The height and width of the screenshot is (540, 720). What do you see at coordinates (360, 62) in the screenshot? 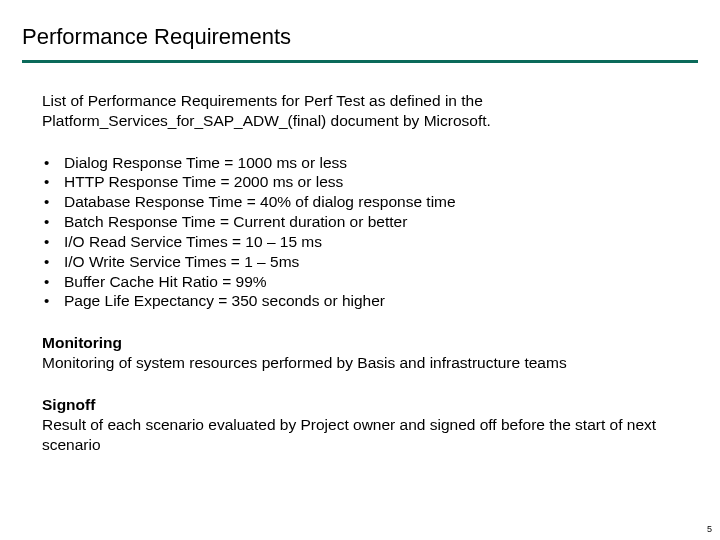
I see `title-underline` at bounding box center [360, 62].